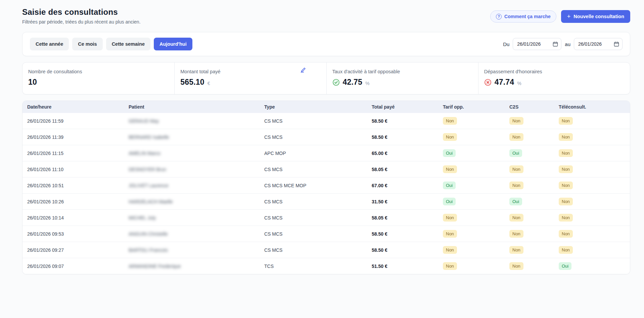  Describe the element at coordinates (313, 266) in the screenshot. I see `cell-type: TCS` at that location.